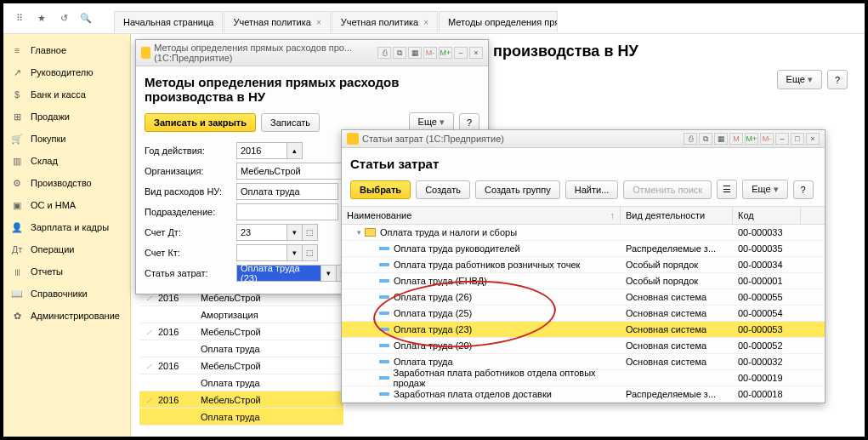  What do you see at coordinates (277, 22) in the screenshot?
I see `tab-policy-1: Учетная политика×` at bounding box center [277, 22].